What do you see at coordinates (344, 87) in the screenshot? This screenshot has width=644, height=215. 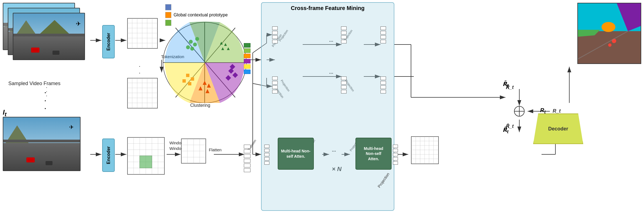 I see `cfm-tok-rb3` at bounding box center [344, 87].